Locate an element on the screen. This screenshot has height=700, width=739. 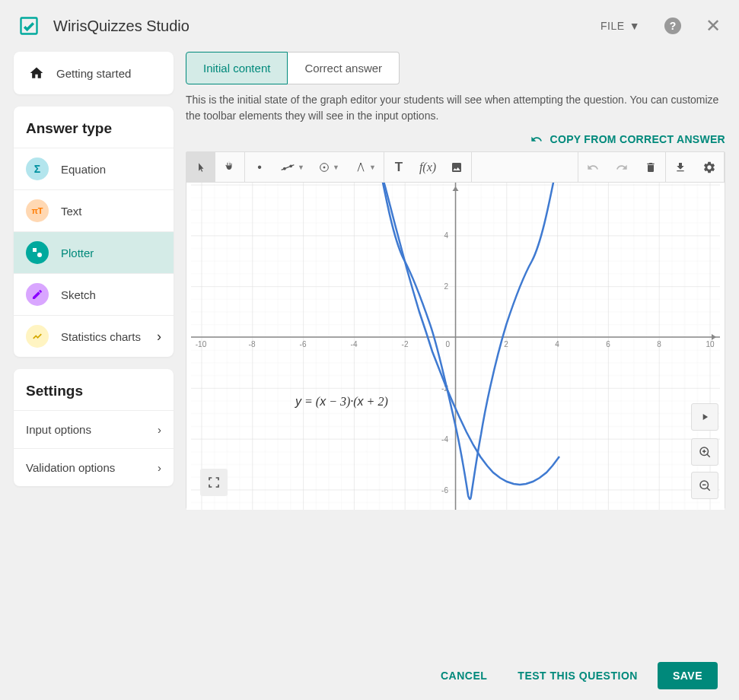
getting-started-card: Getting started is located at coordinates (94, 73).